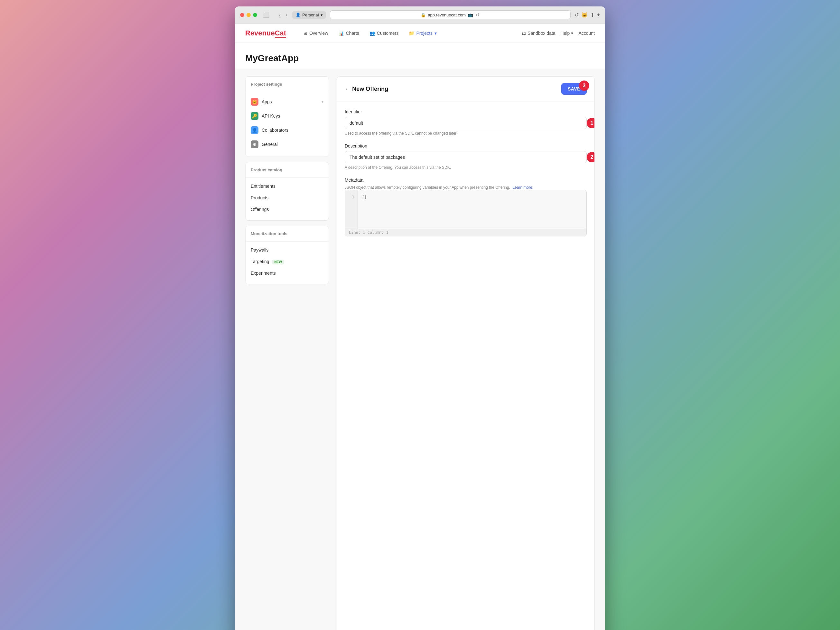 The height and width of the screenshot is (630, 840). What do you see at coordinates (466, 180) in the screenshot?
I see `metadata-label: Metadata` at bounding box center [466, 180].